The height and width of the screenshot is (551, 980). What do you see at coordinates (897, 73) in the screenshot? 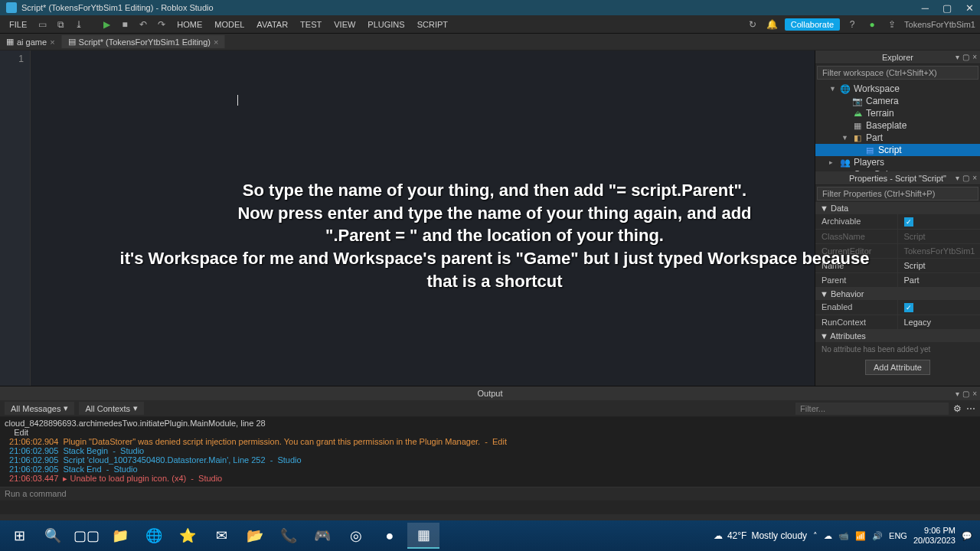
I see `explorer-filter: Filter workspace (Ctrl+Shift+X)` at bounding box center [897, 73].